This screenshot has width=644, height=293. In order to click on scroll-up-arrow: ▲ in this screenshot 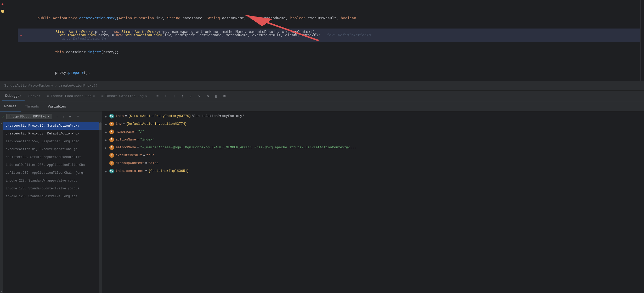, I will do `click(2, 123)`.